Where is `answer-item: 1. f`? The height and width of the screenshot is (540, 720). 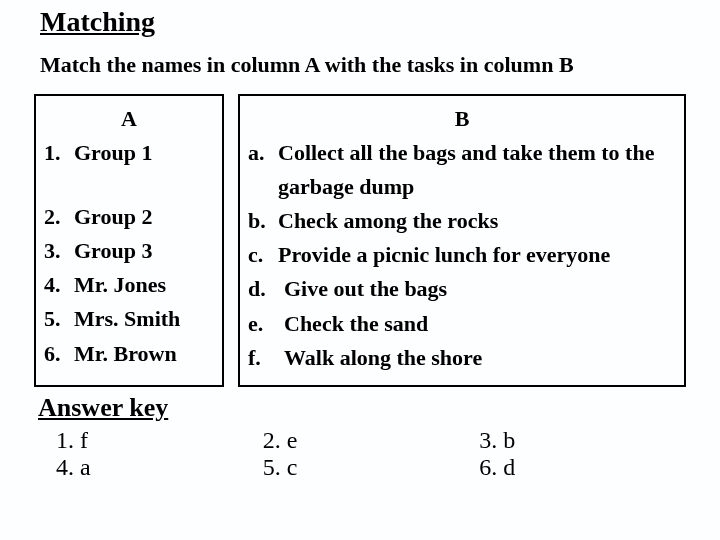
answer-item: 1. f is located at coordinates (160, 440).